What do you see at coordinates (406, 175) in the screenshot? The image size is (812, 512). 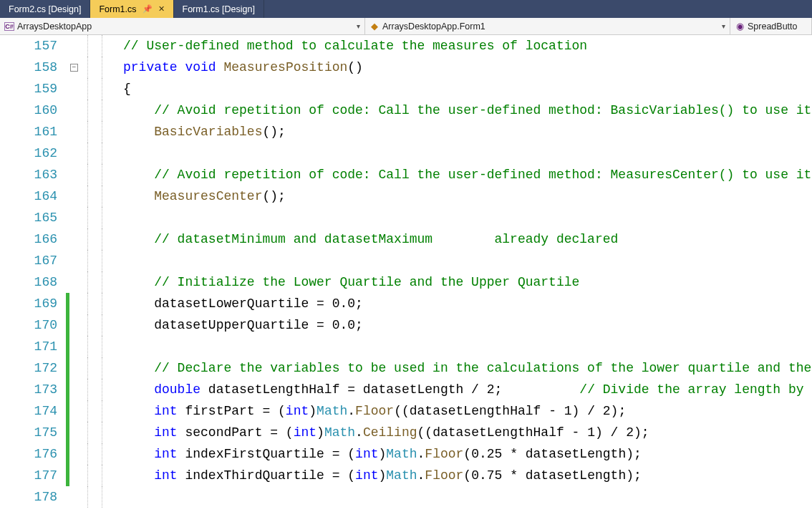 I see `code-line: 163 // Avoid repetition of code: Call th…` at bounding box center [406, 175].